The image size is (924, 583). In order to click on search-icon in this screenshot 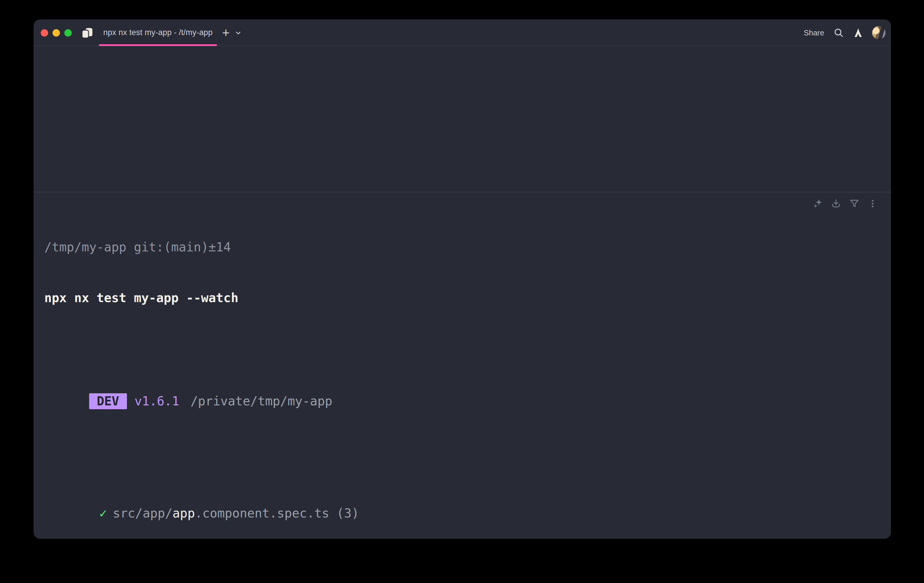, I will do `click(839, 33)`.